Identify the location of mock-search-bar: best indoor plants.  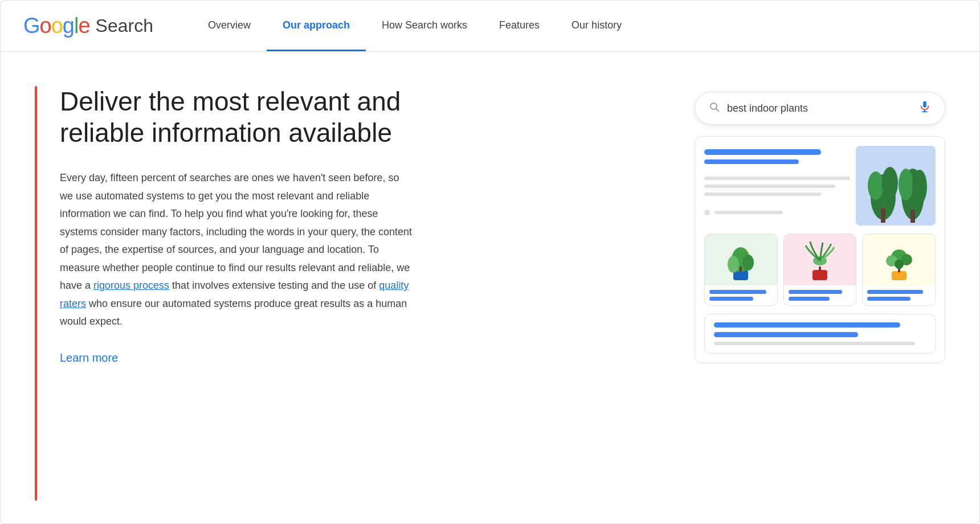
(820, 108).